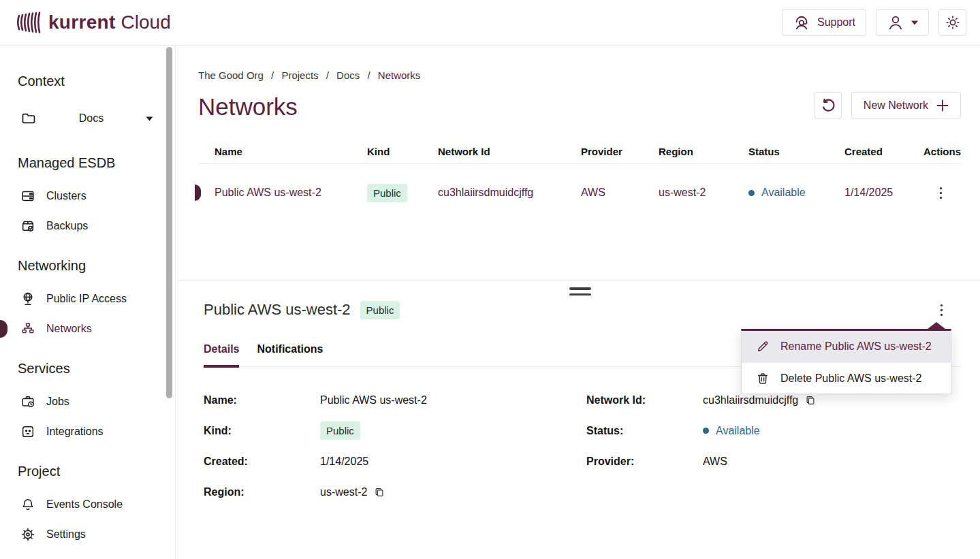 This screenshot has width=980, height=559. What do you see at coordinates (846, 347) in the screenshot?
I see `menu-item-rename: Rename Public AWS us-west-2` at bounding box center [846, 347].